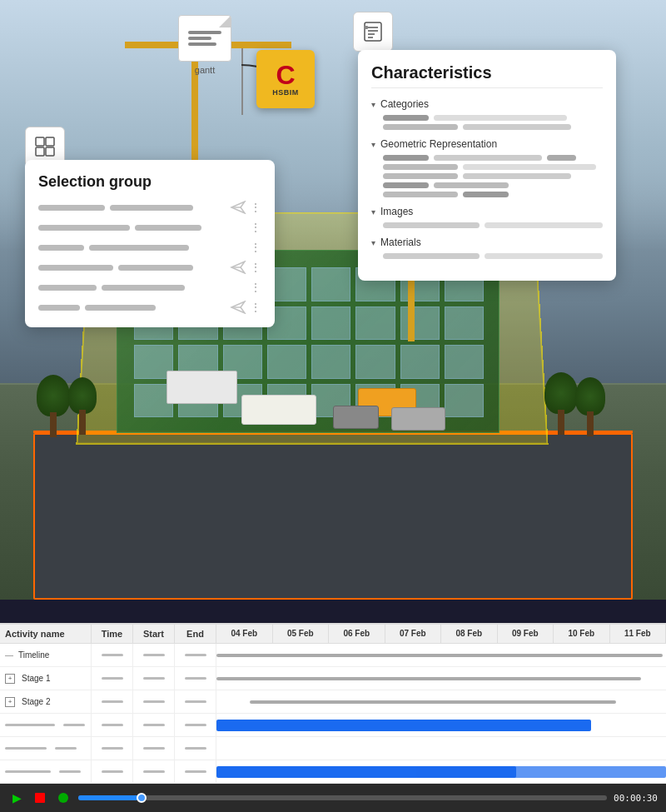 This screenshot has height=812, width=666. Describe the element at coordinates (286, 79) in the screenshot. I see `hsbim-icon: C HSBIM` at that location.